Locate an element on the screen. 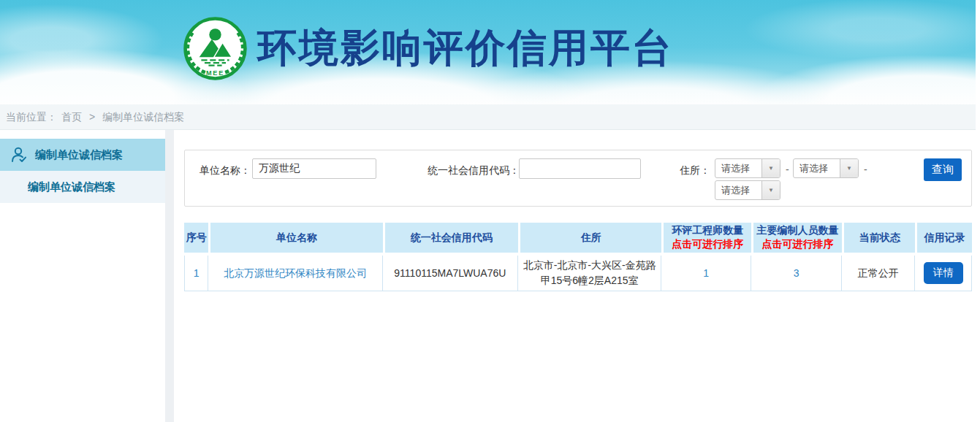  detail-button: 详情 is located at coordinates (943, 273).